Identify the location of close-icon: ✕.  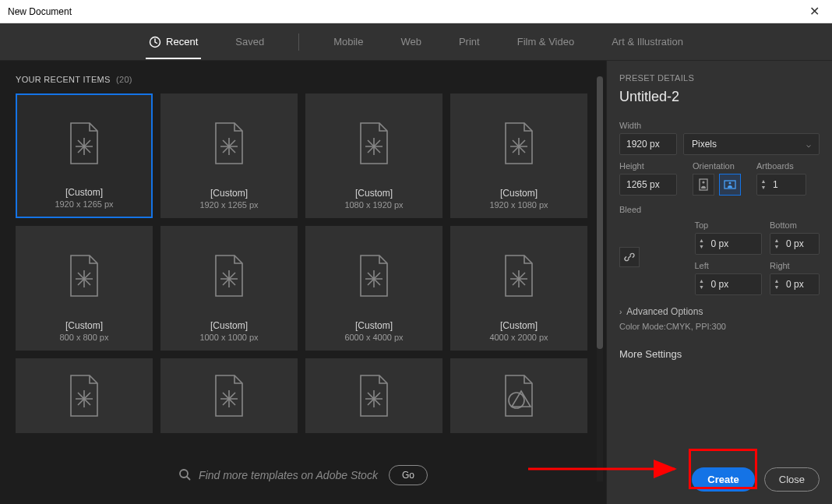
(815, 11).